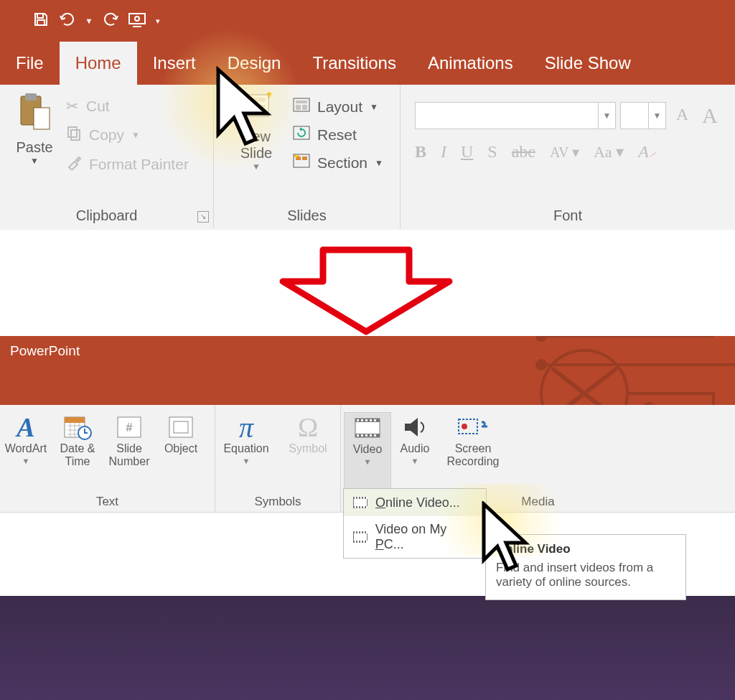 This screenshot has width=735, height=700. Describe the element at coordinates (657, 116) in the screenshot. I see `font-size-caret: ▼` at that location.